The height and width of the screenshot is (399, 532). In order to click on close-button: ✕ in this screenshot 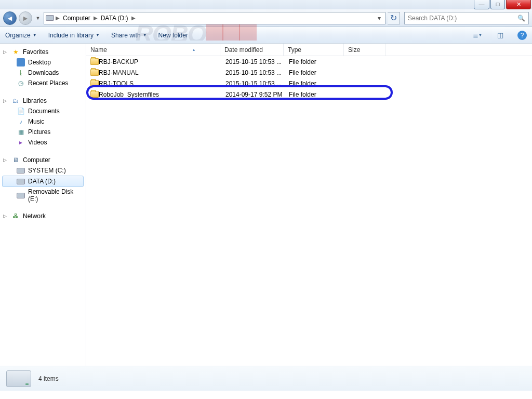, I will do `click(518, 5)`.